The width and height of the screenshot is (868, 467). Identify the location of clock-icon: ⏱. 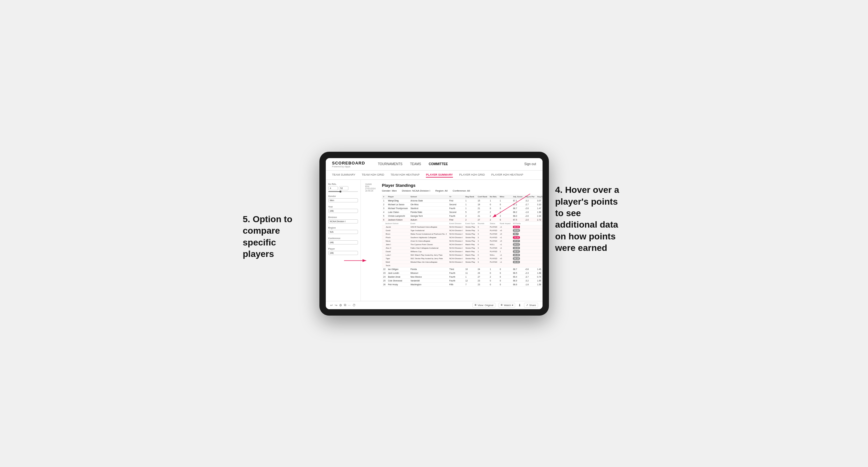
(354, 305).